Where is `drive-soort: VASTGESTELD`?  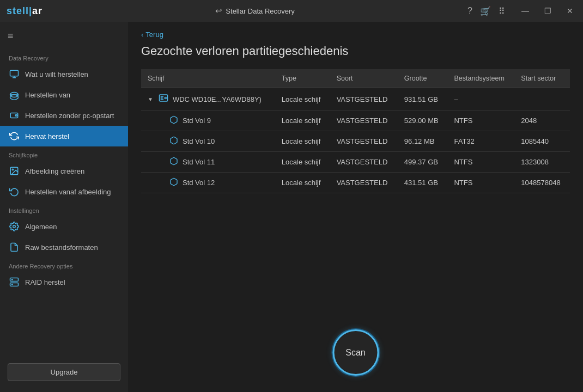
drive-soort: VASTGESTELD is located at coordinates (364, 99).